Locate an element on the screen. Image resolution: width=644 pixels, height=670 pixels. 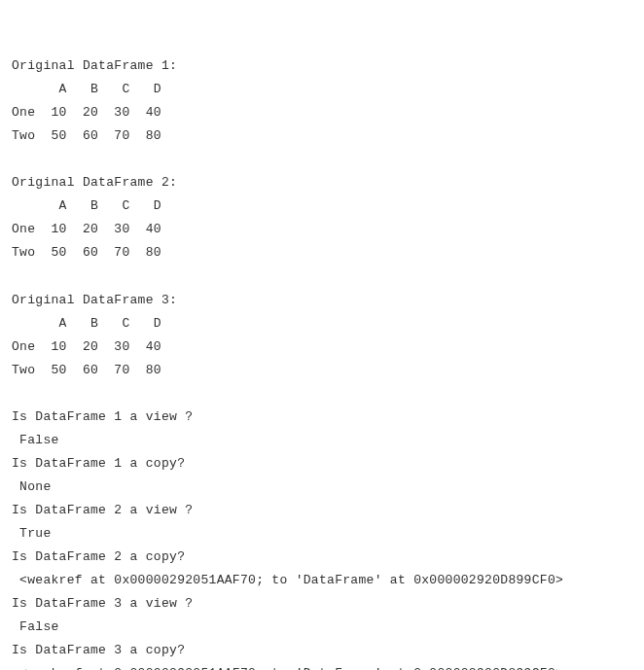
q-df3-view: Is DataFrame 3 a view ? is located at coordinates (322, 604).